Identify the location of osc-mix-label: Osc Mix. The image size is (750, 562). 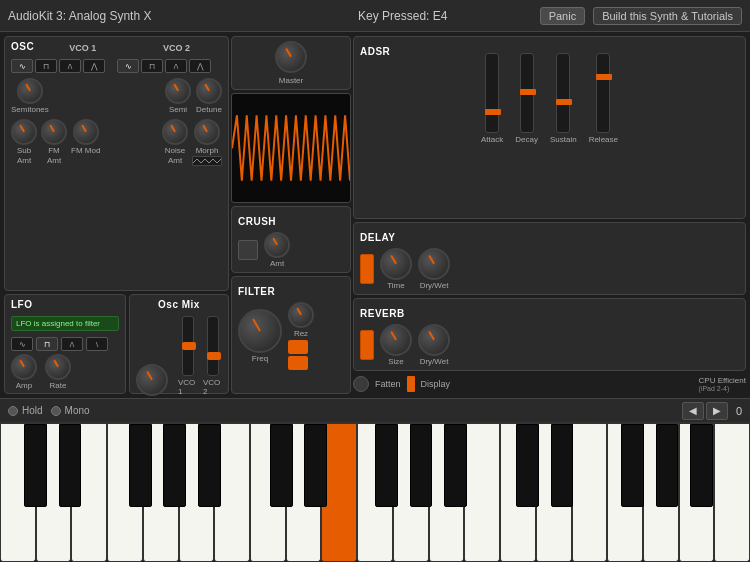
(179, 304).